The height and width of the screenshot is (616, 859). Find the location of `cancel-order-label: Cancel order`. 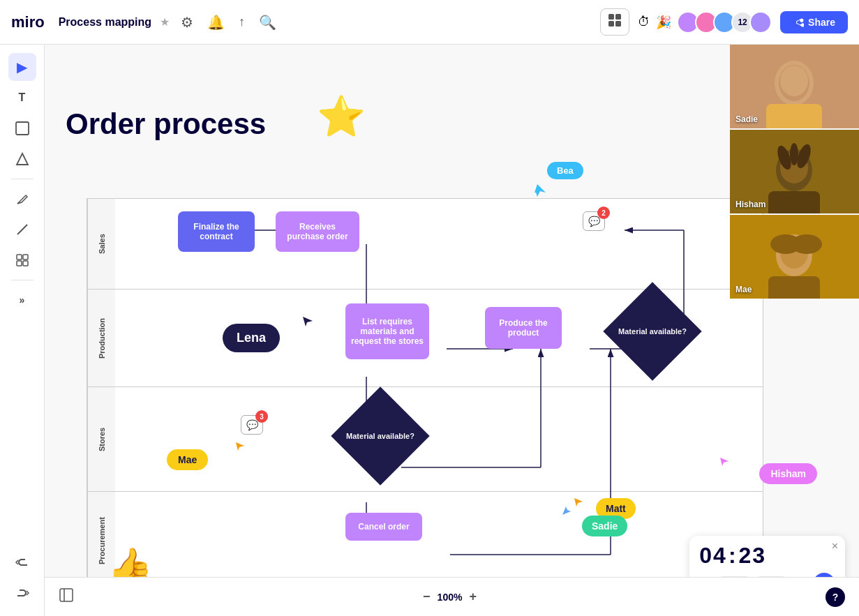

cancel-order-label: Cancel order is located at coordinates (384, 527).